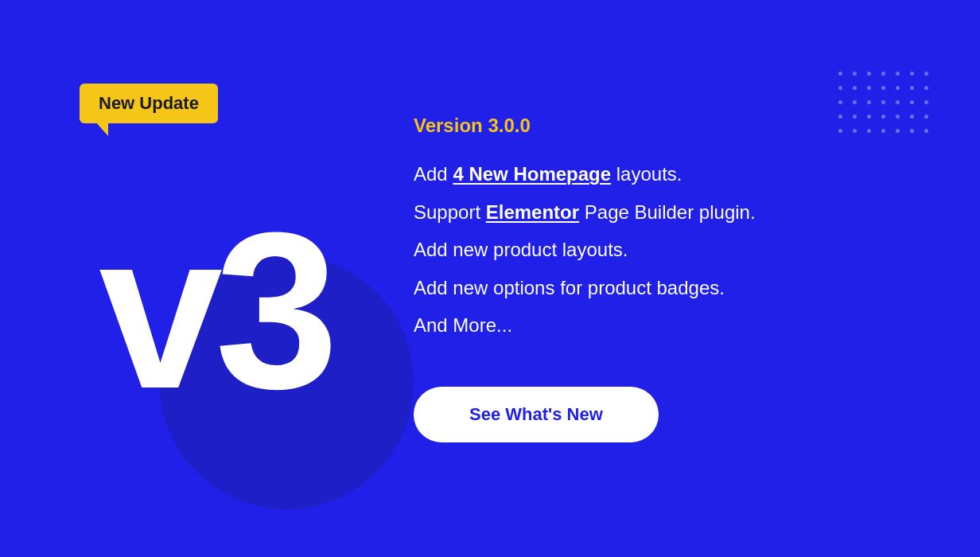 The image size is (980, 557). I want to click on list-item: Add 4 New Homepage layouts., so click(673, 174).